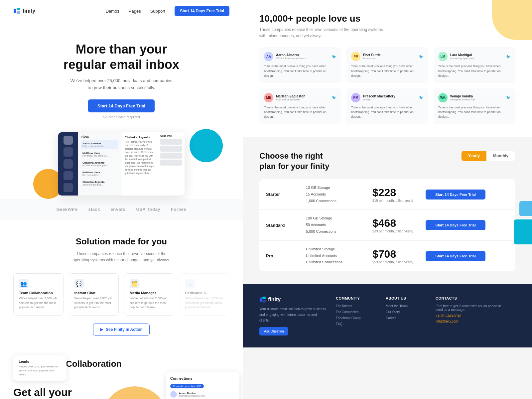  What do you see at coordinates (168, 11) in the screenshot?
I see `nav-links: Demos Pages Support Start 14 Days Free T…` at bounding box center [168, 11].